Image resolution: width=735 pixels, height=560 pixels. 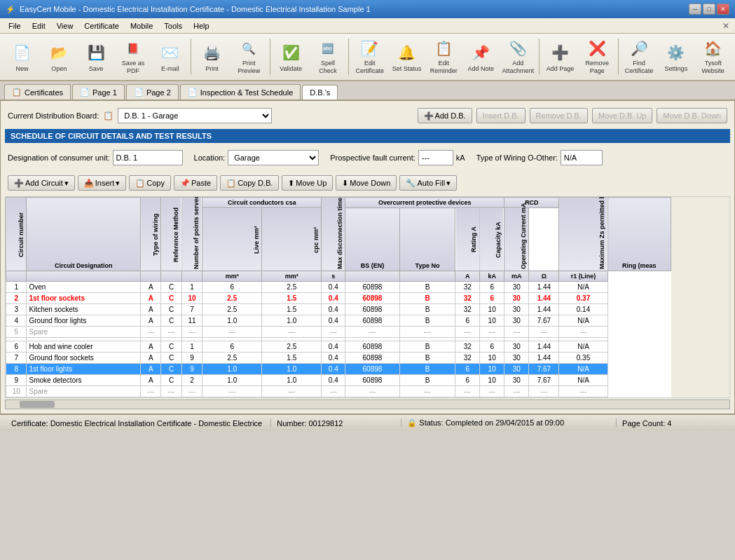 What do you see at coordinates (98, 92) in the screenshot?
I see `tab-page1: 📄 Page 1` at bounding box center [98, 92].